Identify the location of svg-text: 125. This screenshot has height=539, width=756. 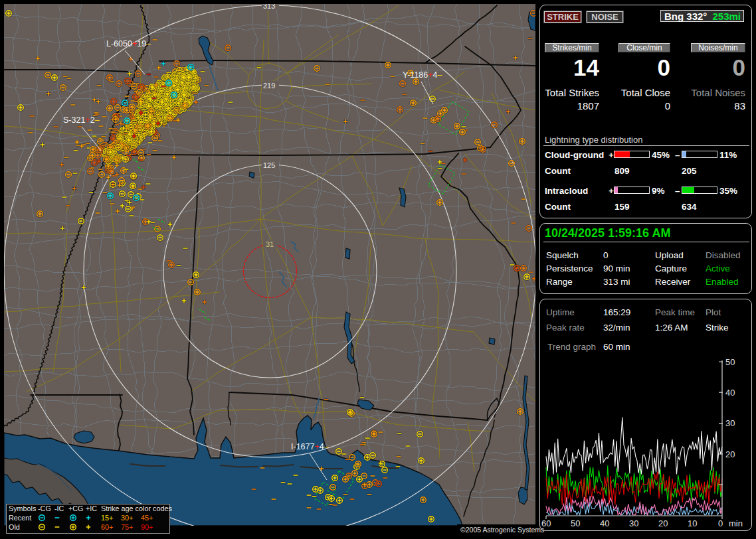
(269, 165).